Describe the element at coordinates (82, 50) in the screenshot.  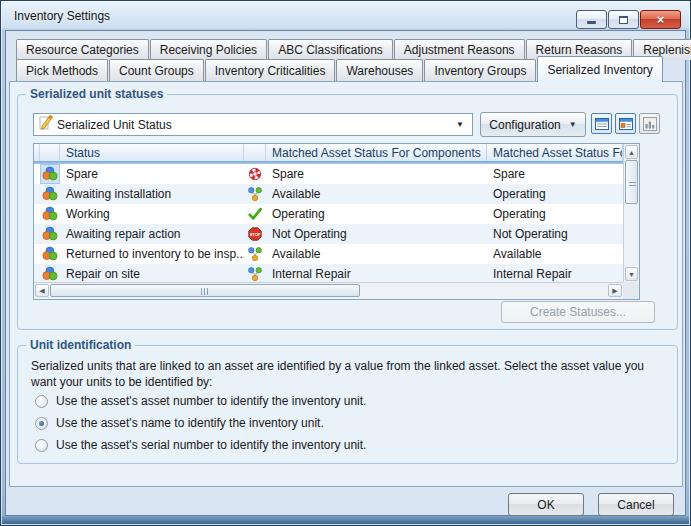
I see `tab-resource-categories: Resource Categories` at that location.